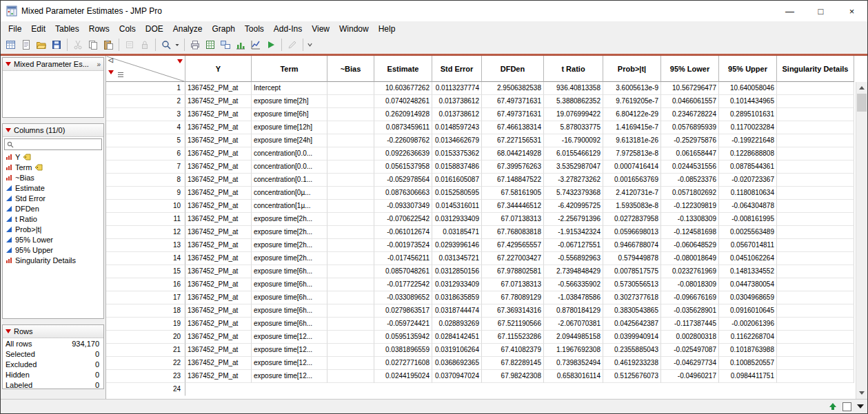 This screenshot has width=868, height=414. What do you see at coordinates (574, 102) in the screenshot?
I see `data-cell: 5.3880862352` at bounding box center [574, 102].